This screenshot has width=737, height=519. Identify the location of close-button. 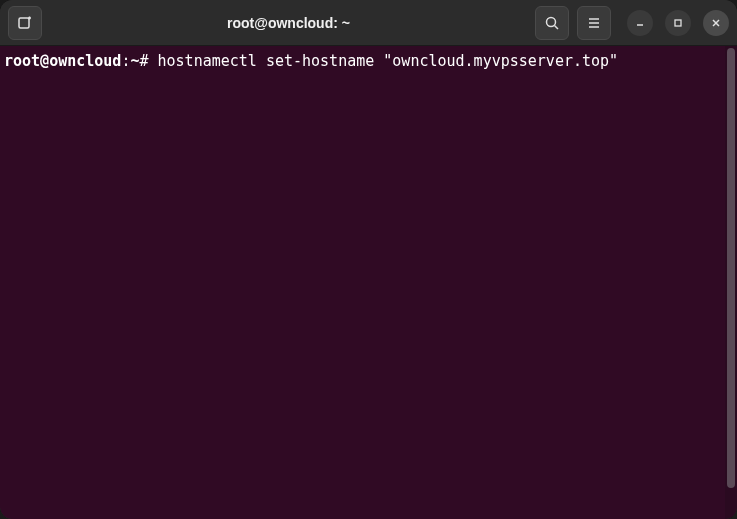
(716, 23).